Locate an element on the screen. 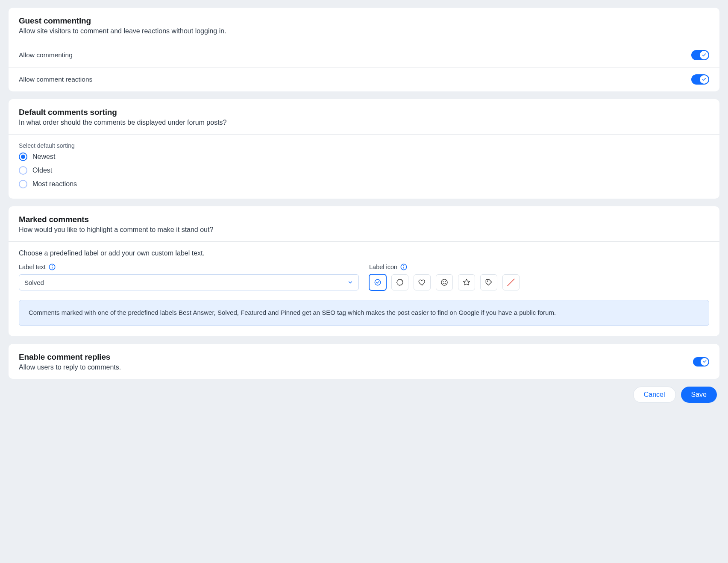  icon-choice-smiley is located at coordinates (444, 282).